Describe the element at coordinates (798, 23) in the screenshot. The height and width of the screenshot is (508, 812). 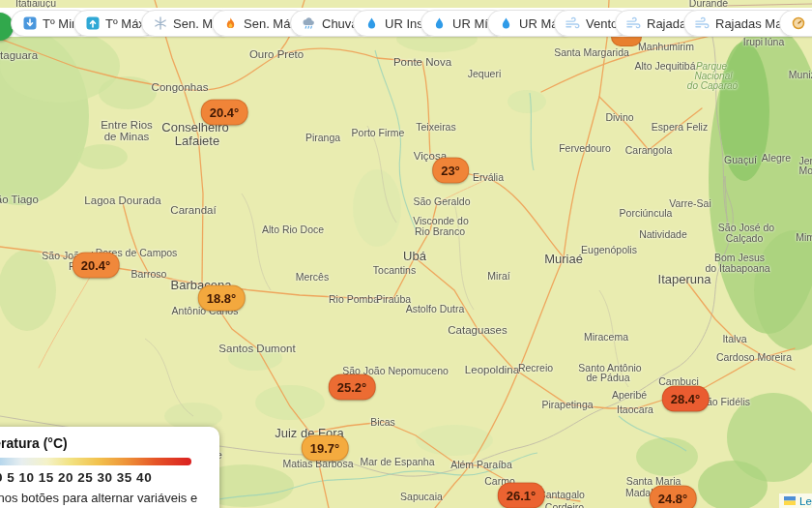
I see `gauge-icon` at that location.